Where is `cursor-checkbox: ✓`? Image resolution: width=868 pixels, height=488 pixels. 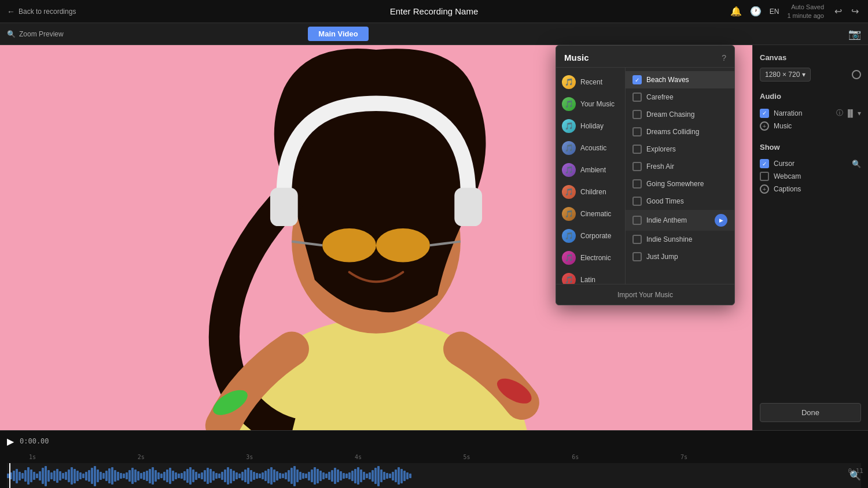
cursor-checkbox: ✓ is located at coordinates (764, 164).